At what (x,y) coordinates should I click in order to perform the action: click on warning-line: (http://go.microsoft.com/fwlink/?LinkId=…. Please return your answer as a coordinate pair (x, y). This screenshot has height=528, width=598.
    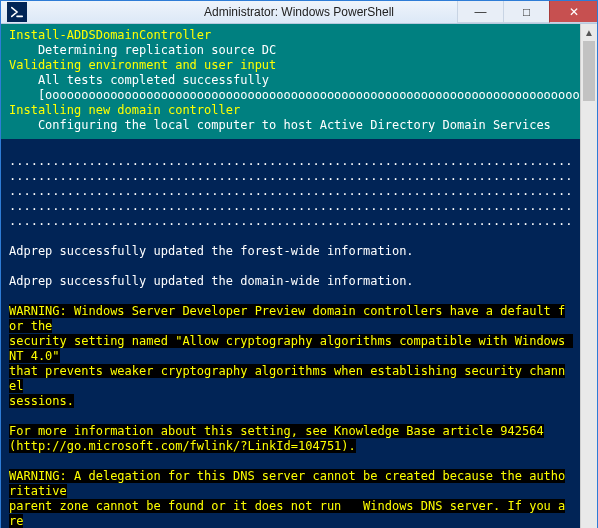
    Looking at the image, I should click on (290, 446).